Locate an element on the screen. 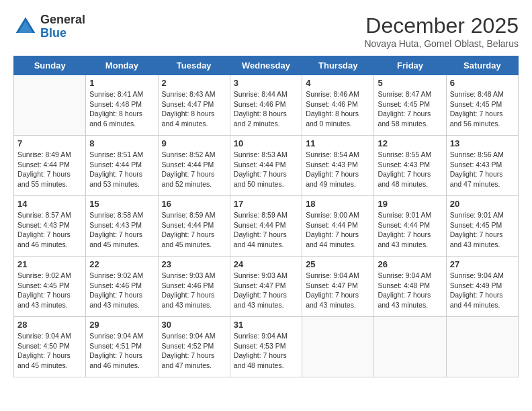 The image size is (532, 411). page-header: General Blue December 2025 Novaya Huta, … is located at coordinates (266, 31).